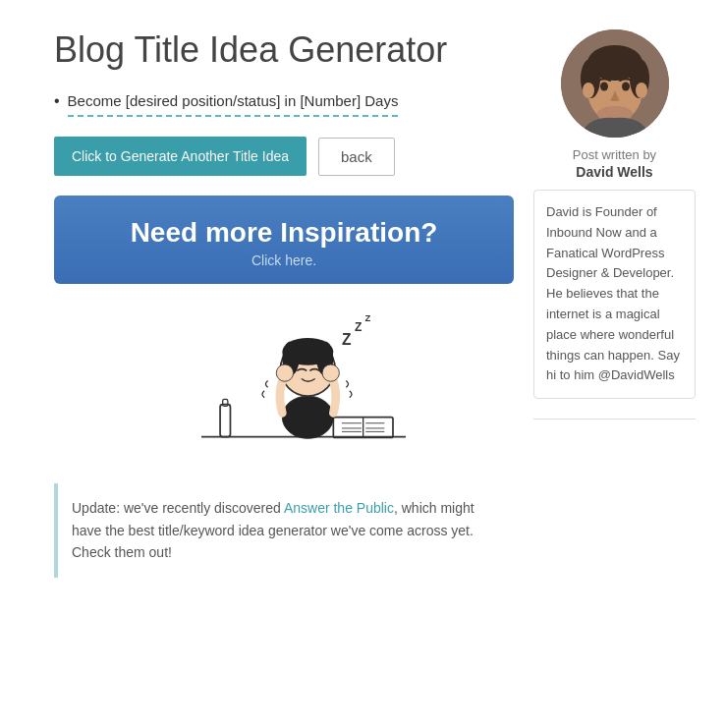 Image resolution: width=725 pixels, height=728 pixels. I want to click on sidebar-divider, so click(615, 419).